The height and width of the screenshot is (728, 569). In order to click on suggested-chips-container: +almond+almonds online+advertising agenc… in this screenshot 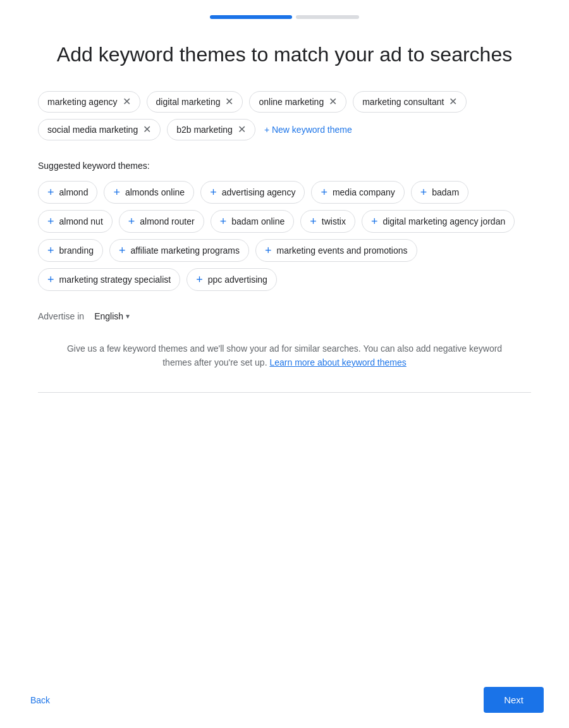, I will do `click(284, 236)`.